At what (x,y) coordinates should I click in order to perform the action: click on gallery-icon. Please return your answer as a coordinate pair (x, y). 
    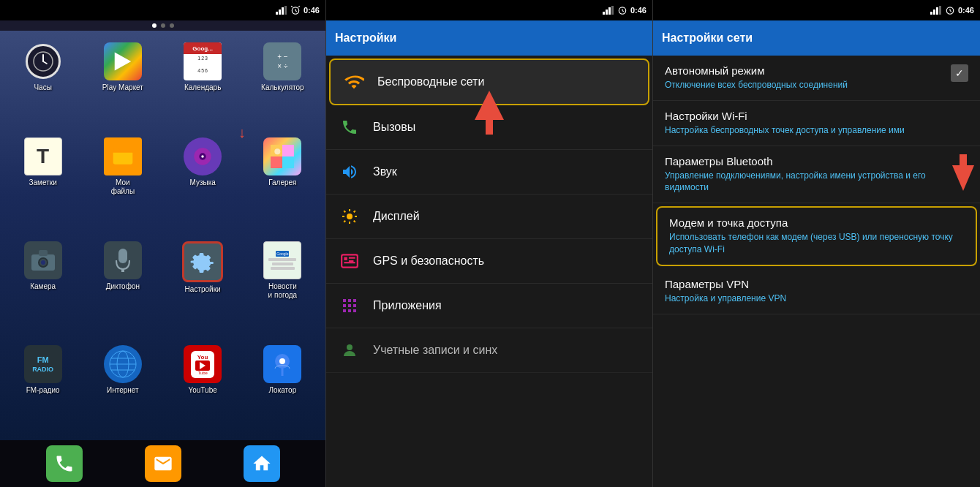
    Looking at the image, I should click on (282, 156).